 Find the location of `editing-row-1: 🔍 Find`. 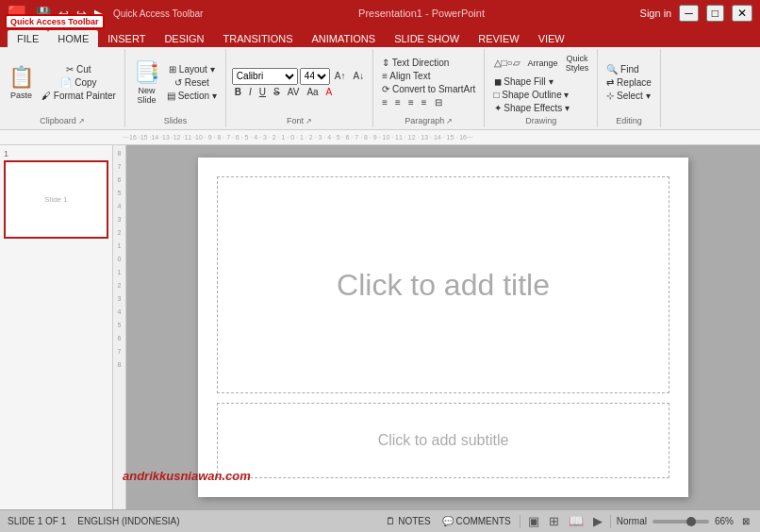

editing-row-1: 🔍 Find is located at coordinates (628, 70).